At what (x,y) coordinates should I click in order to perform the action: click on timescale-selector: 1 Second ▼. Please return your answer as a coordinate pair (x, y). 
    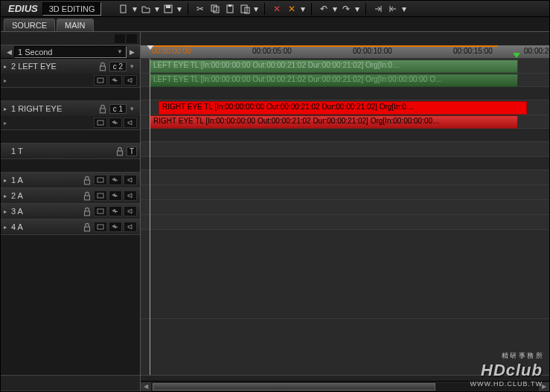
    Looking at the image, I should click on (70, 52).